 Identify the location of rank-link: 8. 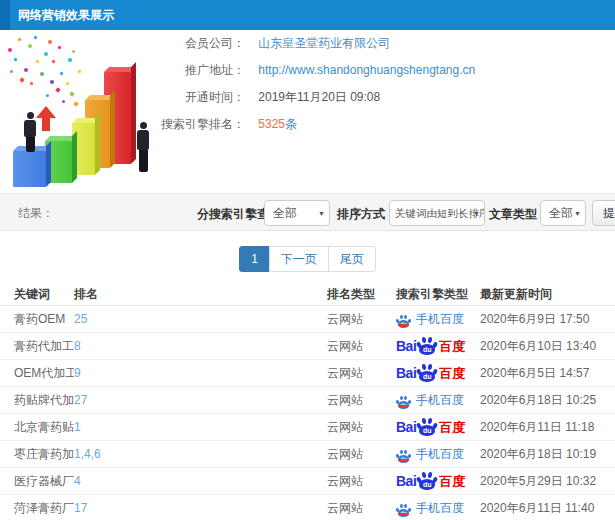
(200, 346).